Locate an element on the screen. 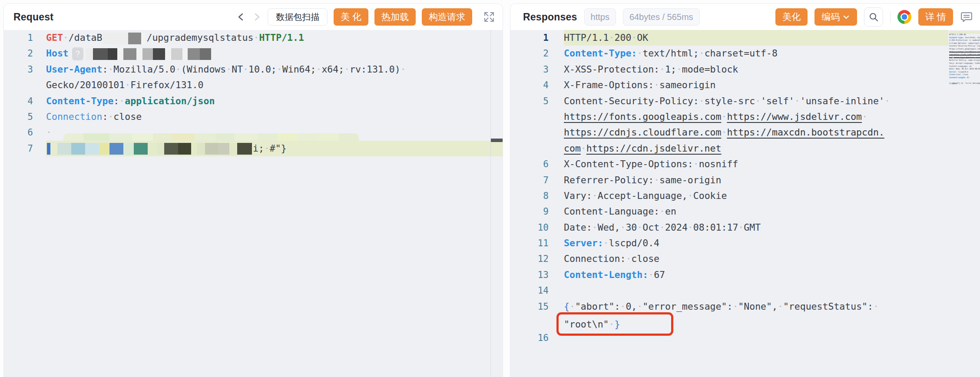 This screenshot has width=980, height=377. code-token: Host is located at coordinates (57, 53).